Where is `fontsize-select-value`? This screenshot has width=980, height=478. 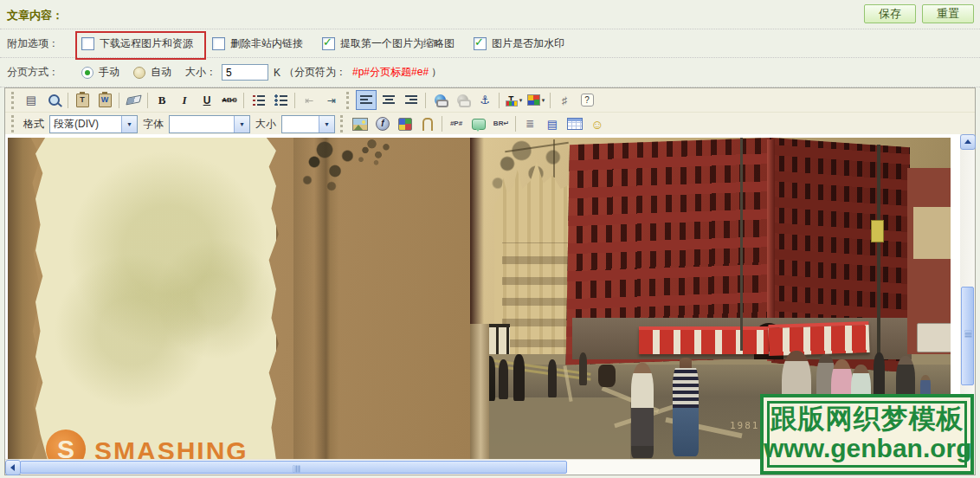 fontsize-select-value is located at coordinates (300, 125).